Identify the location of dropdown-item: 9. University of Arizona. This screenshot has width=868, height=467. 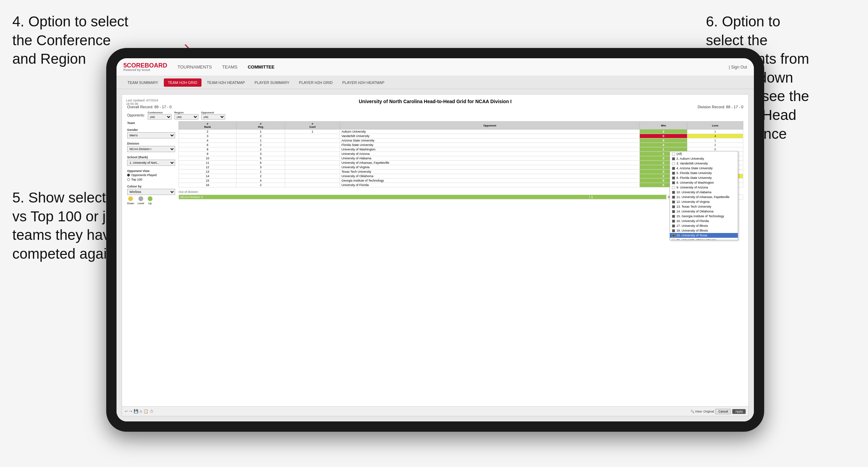
(704, 187).